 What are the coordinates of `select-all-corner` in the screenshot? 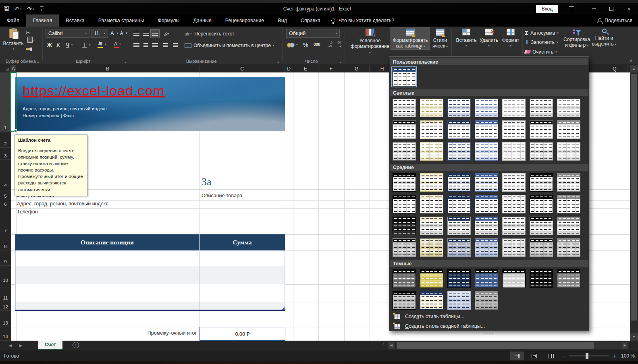 It's located at (6, 68).